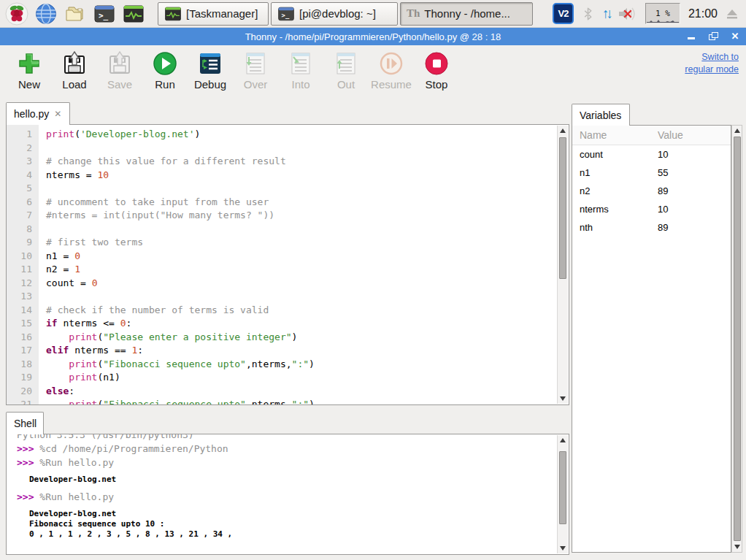 This screenshot has height=560, width=746. I want to click on variable-row: nterms10, so click(651, 209).